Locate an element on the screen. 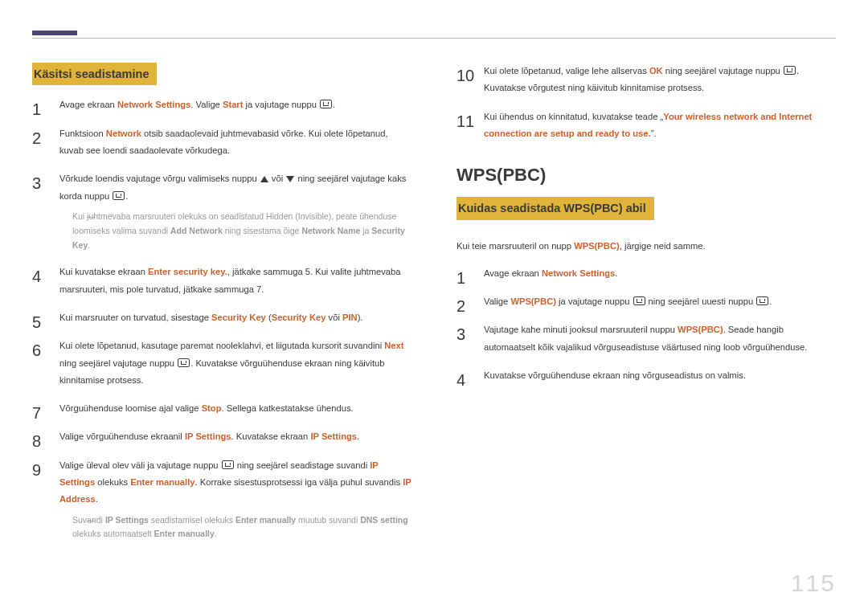  arrow-down-icon is located at coordinates (290, 179).